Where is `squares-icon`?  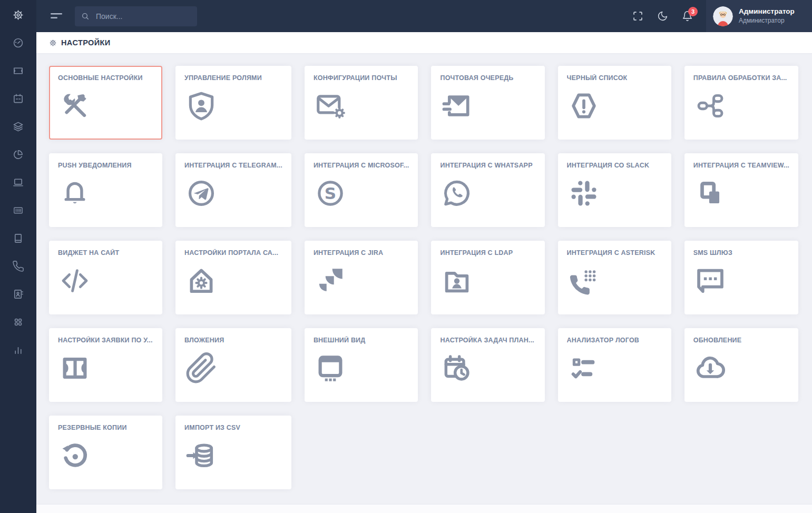
squares-icon is located at coordinates (710, 193).